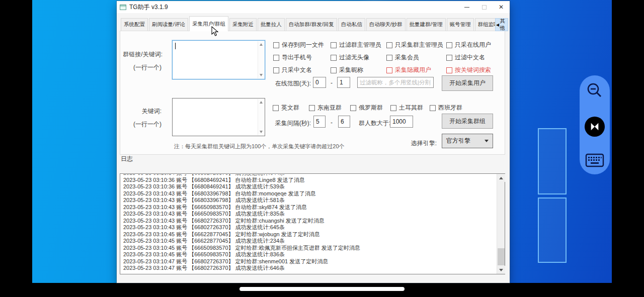 This screenshot has height=297, width=644. I want to click on online-from-input, so click(319, 82).